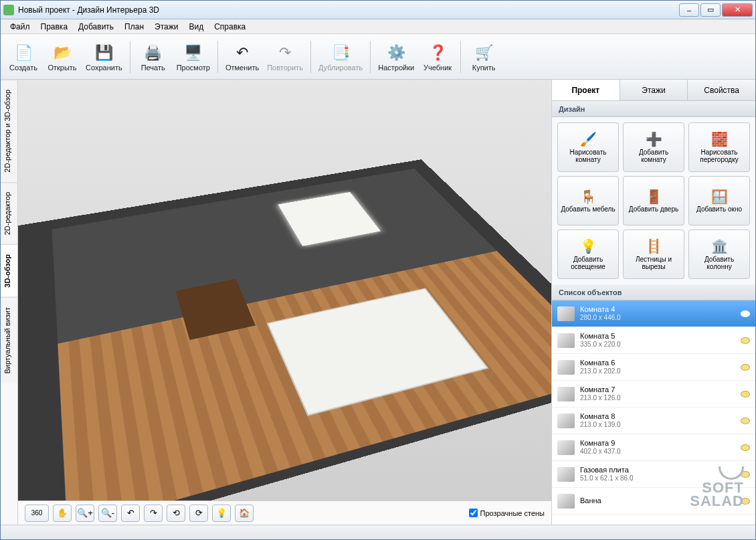  I want to click on toolbar-Учебник: ❓Учебник, so click(438, 57).